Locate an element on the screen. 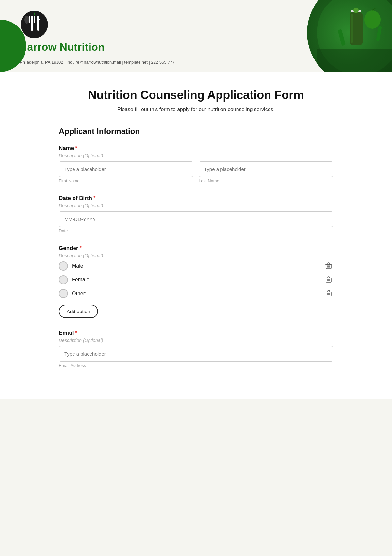  last-name-sublabel: Last Name is located at coordinates (266, 181).